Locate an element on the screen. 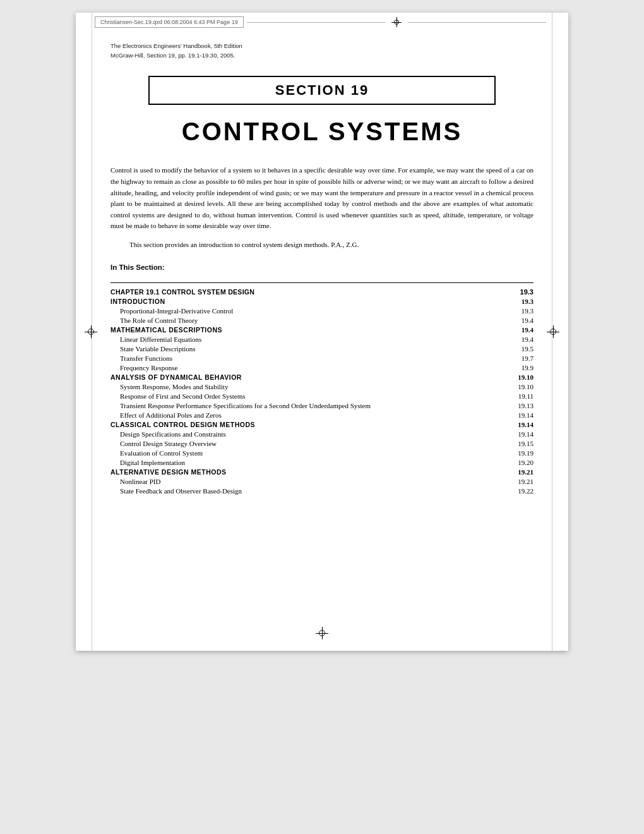 This screenshot has width=644, height=834. toc-entry-text: Design Specifications and Constraints is located at coordinates (310, 435).